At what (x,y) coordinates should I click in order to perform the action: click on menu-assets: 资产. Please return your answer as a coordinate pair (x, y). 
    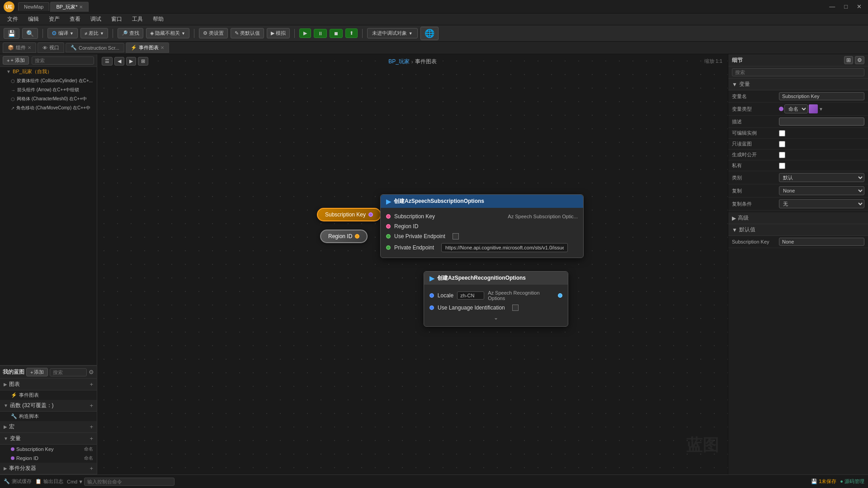
    Looking at the image, I should click on (54, 19).